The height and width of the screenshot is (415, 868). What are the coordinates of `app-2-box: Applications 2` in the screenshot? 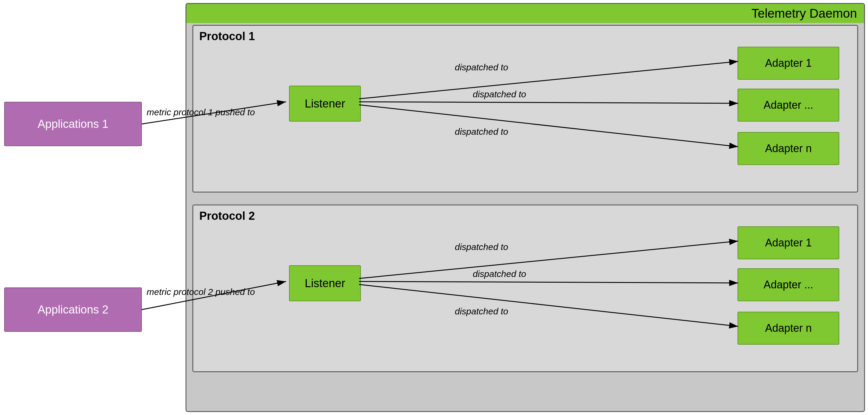 It's located at (73, 309).